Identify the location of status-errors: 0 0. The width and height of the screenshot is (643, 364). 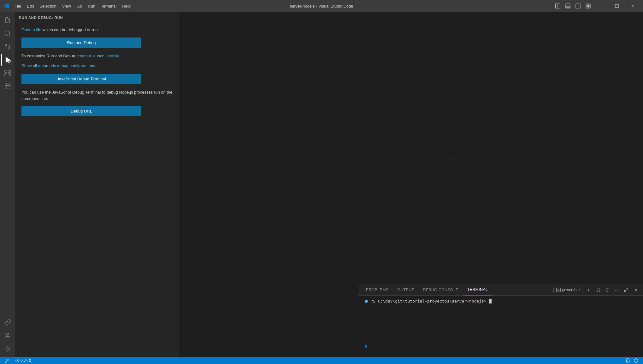
(23, 361).